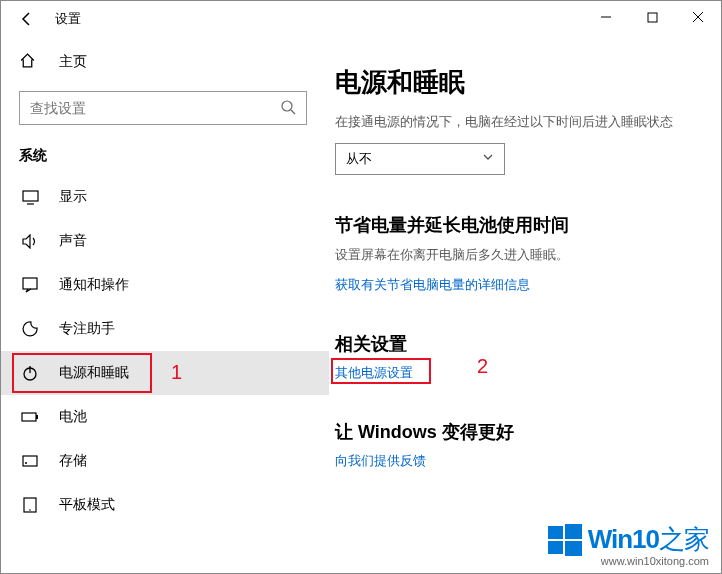  What do you see at coordinates (513, 82) in the screenshot?
I see `page-heading: 电源和睡眠` at bounding box center [513, 82].